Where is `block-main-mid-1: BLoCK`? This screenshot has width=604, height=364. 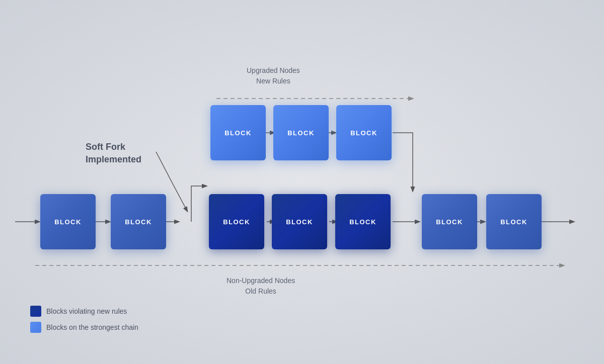
block-main-mid-1: BLoCK is located at coordinates (237, 222).